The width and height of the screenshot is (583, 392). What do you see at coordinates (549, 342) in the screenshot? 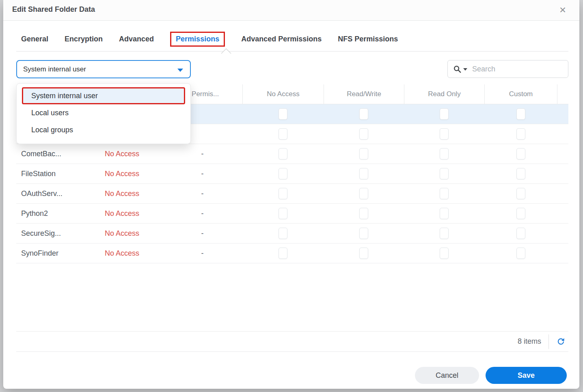
I see `footer-vertical-divider` at bounding box center [549, 342].